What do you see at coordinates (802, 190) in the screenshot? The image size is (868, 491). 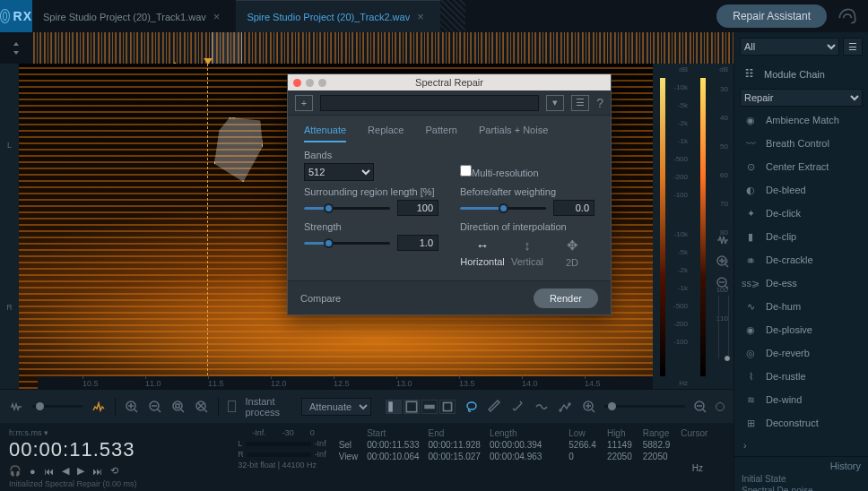 I see `module-de-bleed: ◐De-bleed` at bounding box center [802, 190].